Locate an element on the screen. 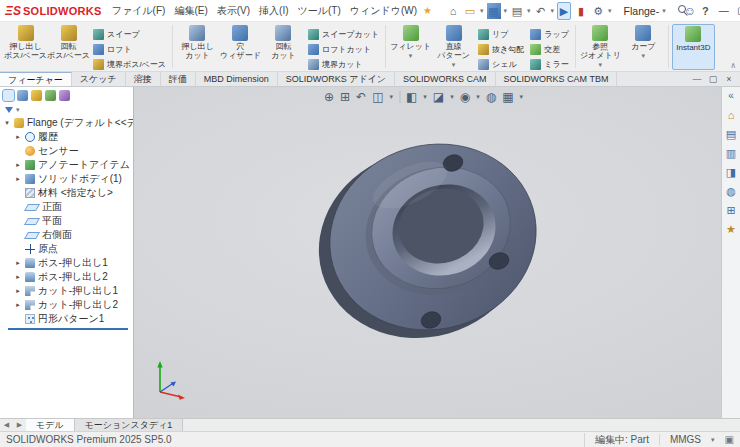 The width and height of the screenshot is (740, 447). file-explorer-icon: ▥ is located at coordinates (731, 153).